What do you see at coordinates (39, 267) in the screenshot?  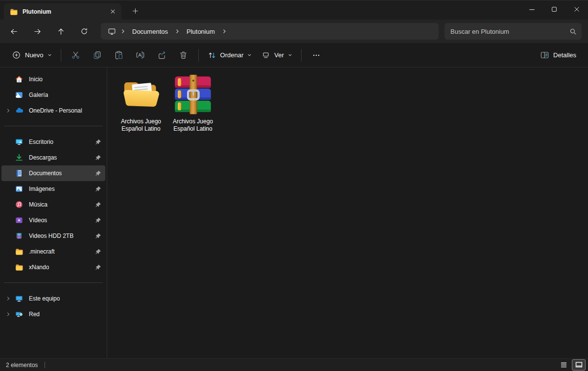 I see `sidebar-item-label: xNando` at bounding box center [39, 267].